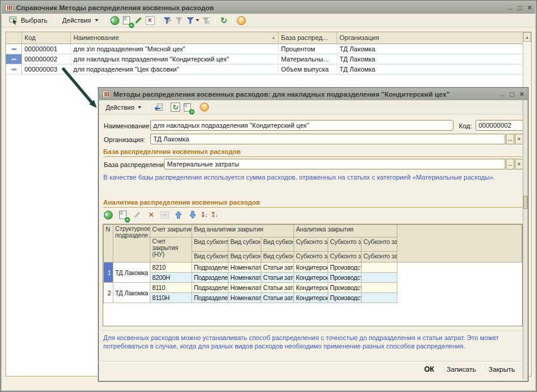  Describe the element at coordinates (525, 240) in the screenshot. I see `dialog-vertical-scrollbar` at that location.